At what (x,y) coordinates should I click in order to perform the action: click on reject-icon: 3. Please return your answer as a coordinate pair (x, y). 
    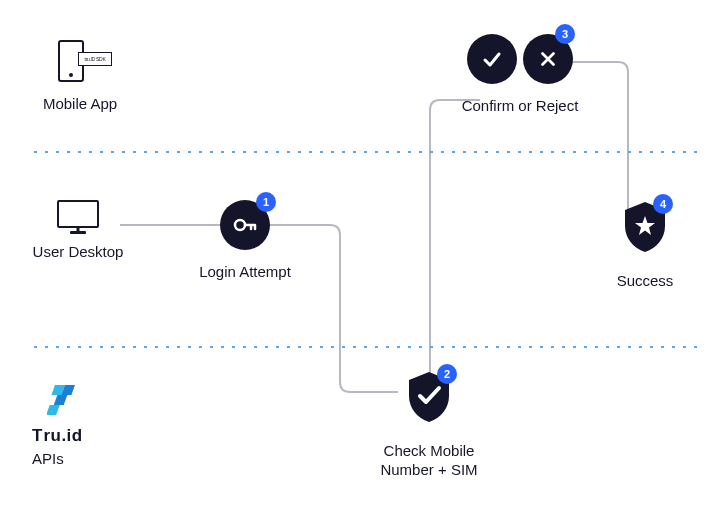
    Looking at the image, I should click on (548, 59).